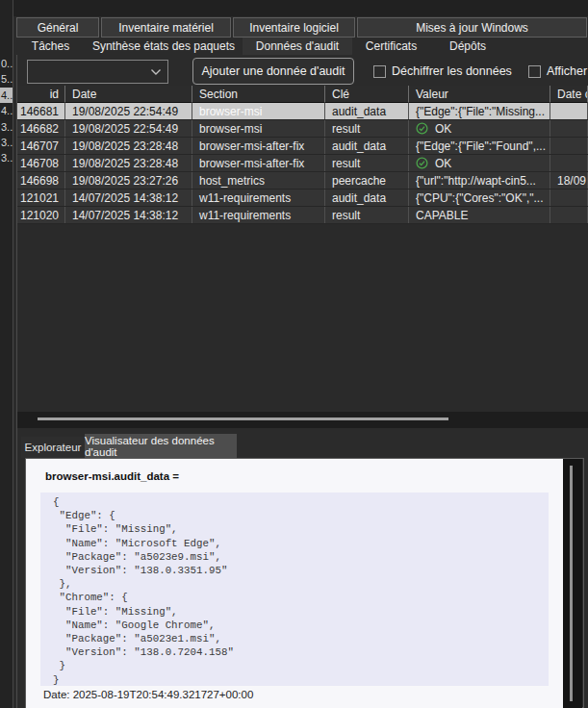  What do you see at coordinates (53, 447) in the screenshot?
I see `tab-explorateur: Explorateur` at bounding box center [53, 447].